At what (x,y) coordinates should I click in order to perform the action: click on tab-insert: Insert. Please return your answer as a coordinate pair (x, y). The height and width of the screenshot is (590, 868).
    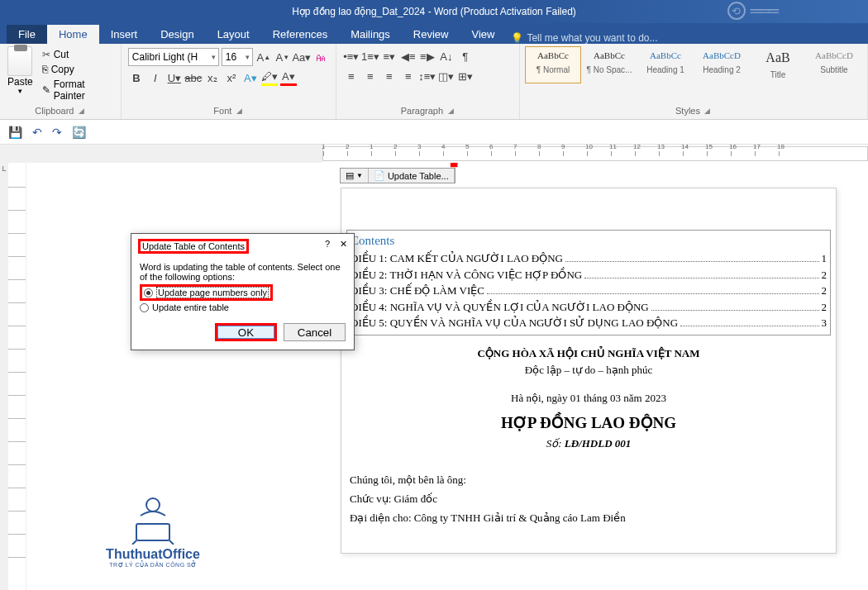
    Looking at the image, I should click on (124, 35).